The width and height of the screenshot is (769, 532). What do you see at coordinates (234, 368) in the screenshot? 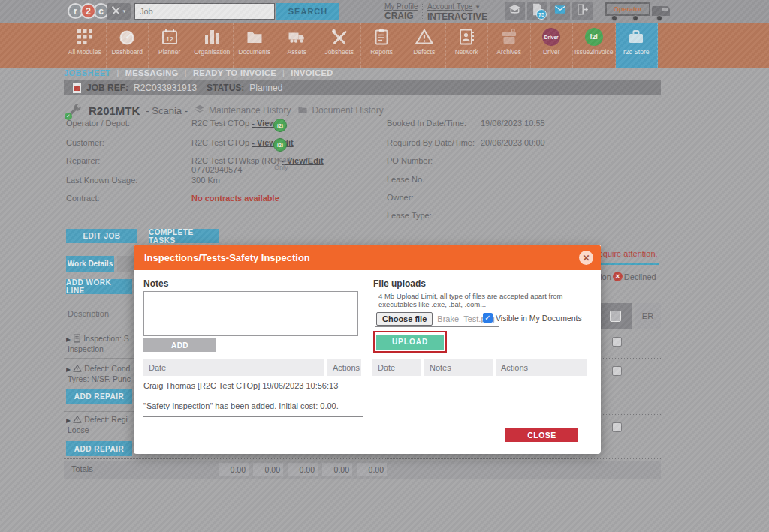
I see `notes-history-date-header: Date` at bounding box center [234, 368].